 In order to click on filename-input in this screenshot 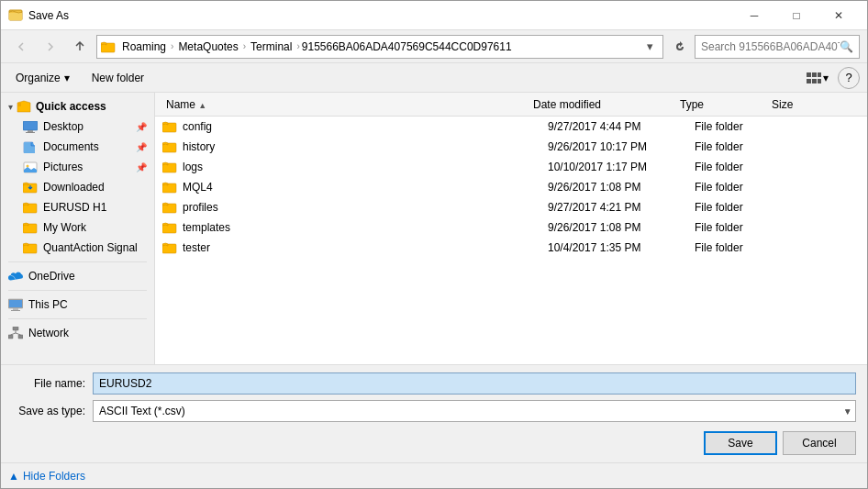, I will do `click(474, 383)`.